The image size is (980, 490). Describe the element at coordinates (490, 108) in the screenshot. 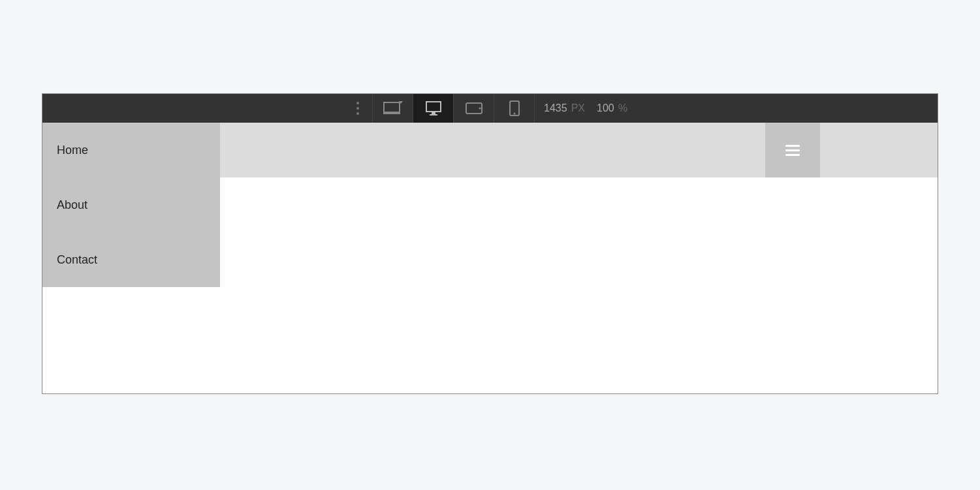

I see `responsive-toolbar: 1435 PX 100 %` at that location.